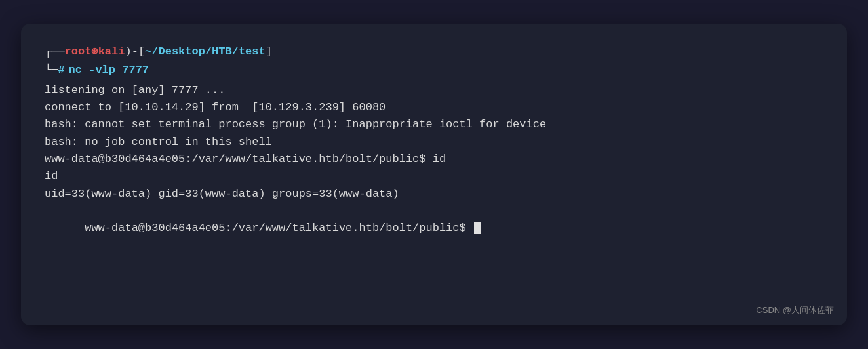  Describe the element at coordinates (434, 228) in the screenshot. I see `output-line-8: www-data@b30d464a4e05:/var/www/talkative…` at that location.